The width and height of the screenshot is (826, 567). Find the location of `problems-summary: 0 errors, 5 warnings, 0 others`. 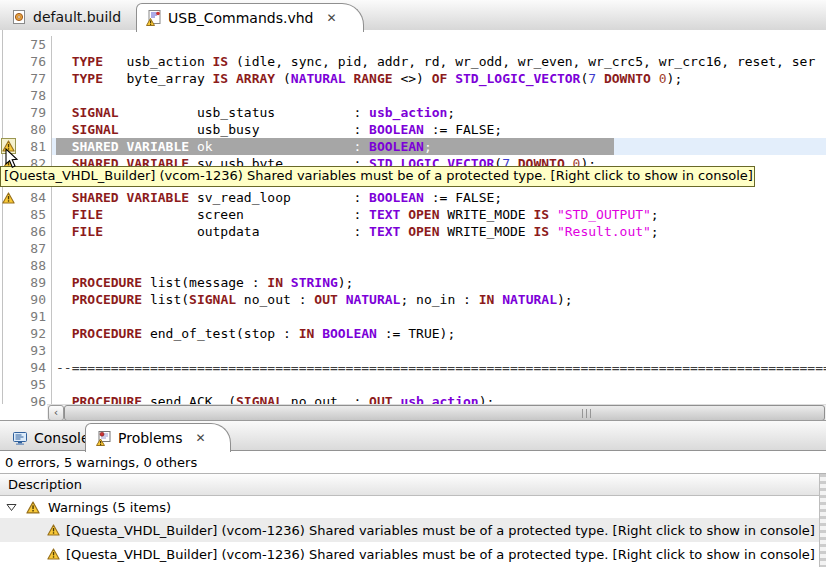

problems-summary: 0 errors, 5 warnings, 0 others is located at coordinates (413, 462).